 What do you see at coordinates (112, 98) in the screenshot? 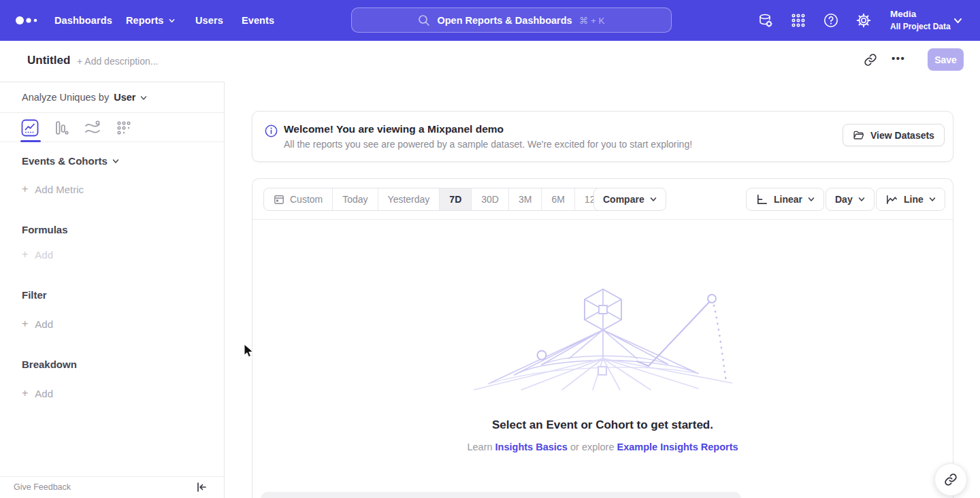
I see `analyze-uniques-row: Analyze Uniques by User` at bounding box center [112, 98].